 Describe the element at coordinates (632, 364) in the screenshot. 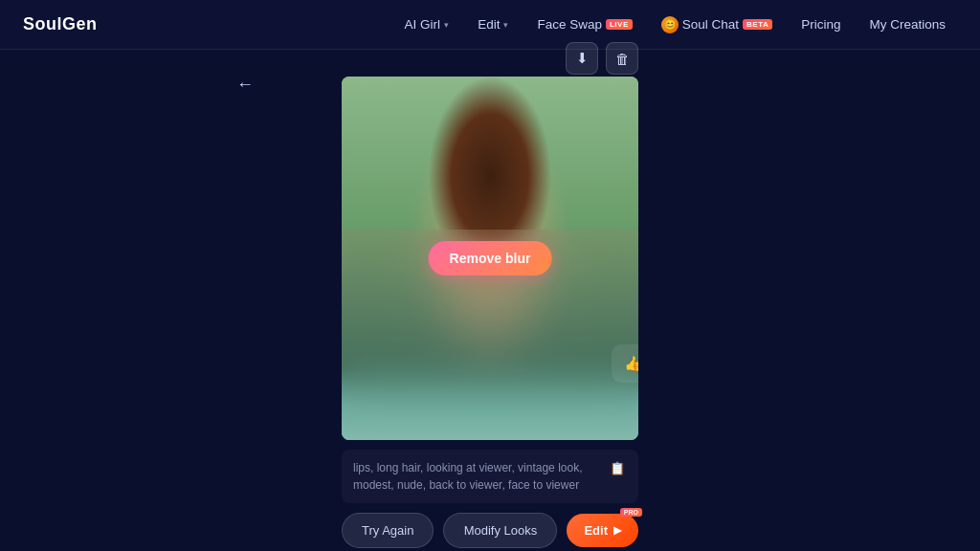

I see `thumbs-up-icon: 👍` at that location.